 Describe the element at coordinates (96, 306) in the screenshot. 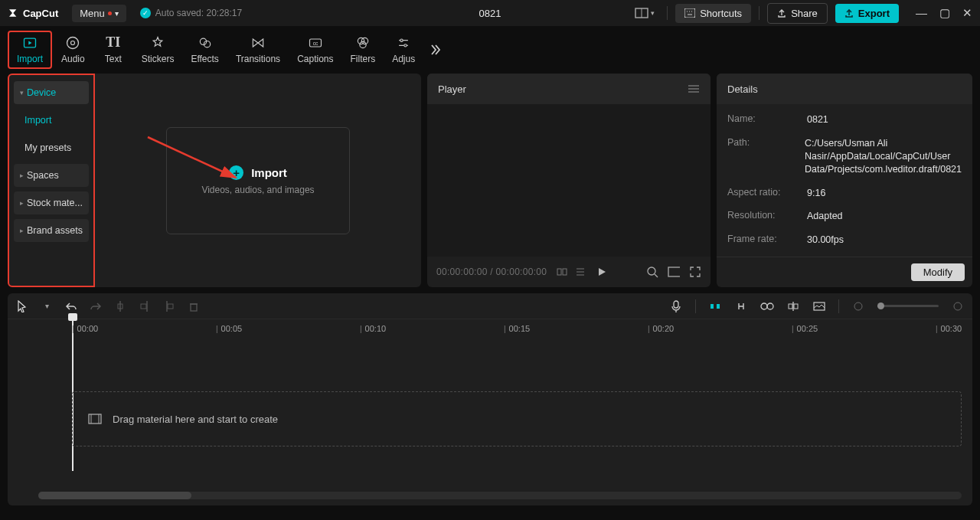

I see `redo-button` at that location.